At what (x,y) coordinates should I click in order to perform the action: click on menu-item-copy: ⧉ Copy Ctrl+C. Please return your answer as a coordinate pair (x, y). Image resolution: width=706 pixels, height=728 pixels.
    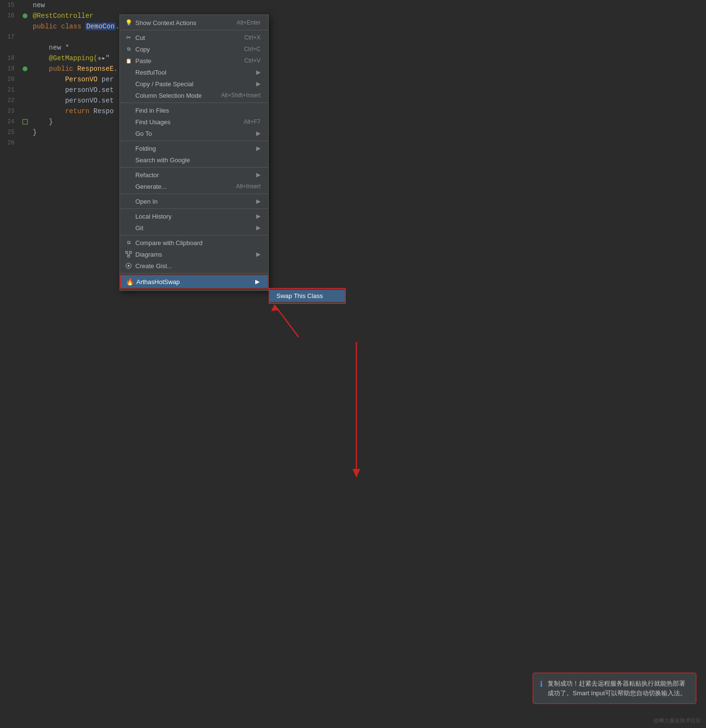
    Looking at the image, I should click on (194, 49).